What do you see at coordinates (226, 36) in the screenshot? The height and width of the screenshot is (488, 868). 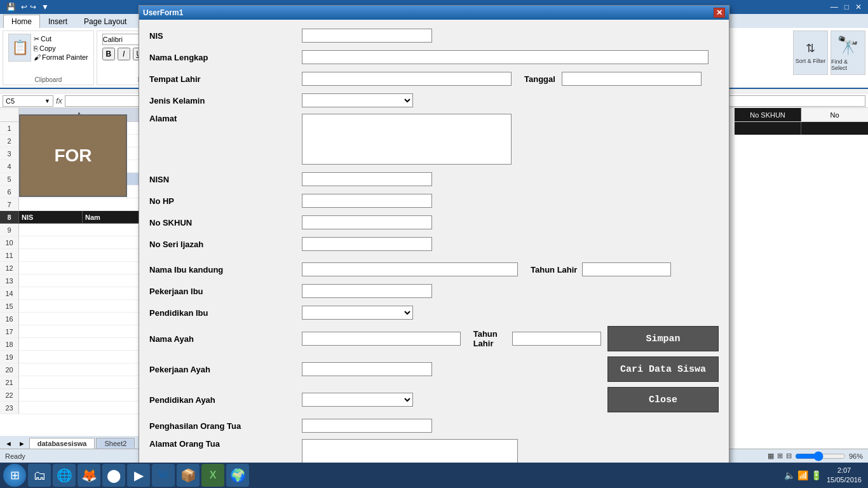 I see `nis-label: NIS` at bounding box center [226, 36].